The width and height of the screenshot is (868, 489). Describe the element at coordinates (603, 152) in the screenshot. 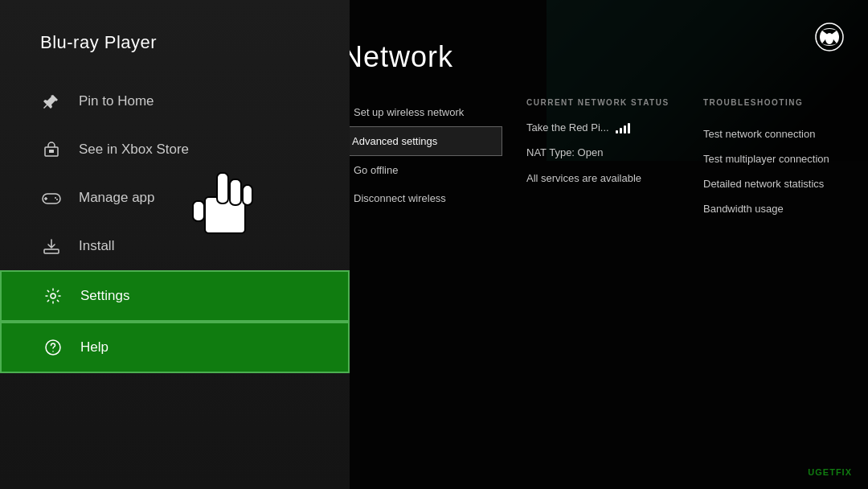

I see `status-nat-type: NAT Type: Open` at that location.